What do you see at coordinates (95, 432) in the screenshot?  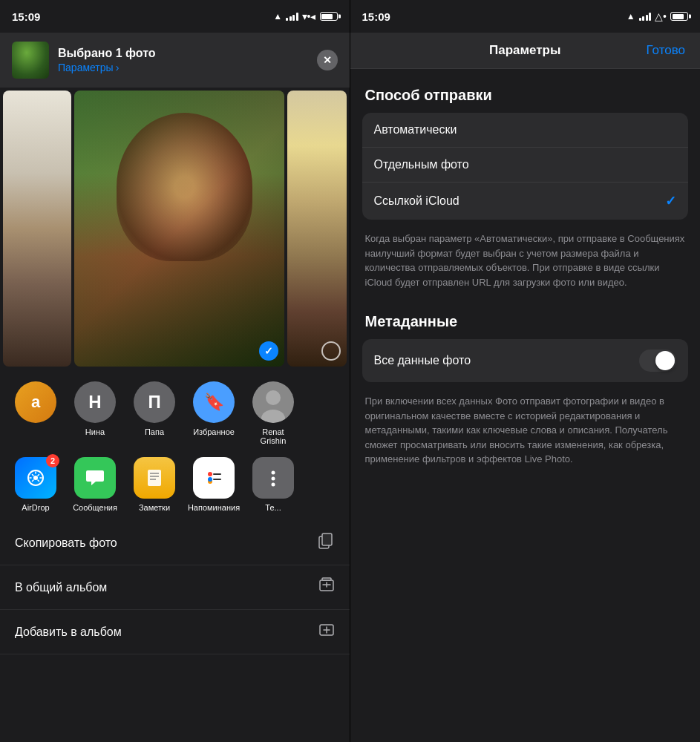 I see `contact-label-nina: Нина` at bounding box center [95, 432].